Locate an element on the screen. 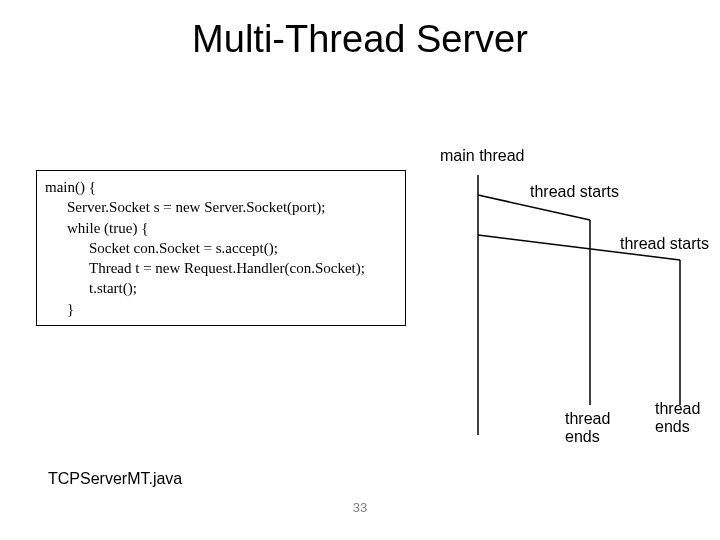 The height and width of the screenshot is (540, 720). code-line: Server.Socket s = new Server.Socket(port… is located at coordinates (221, 207).